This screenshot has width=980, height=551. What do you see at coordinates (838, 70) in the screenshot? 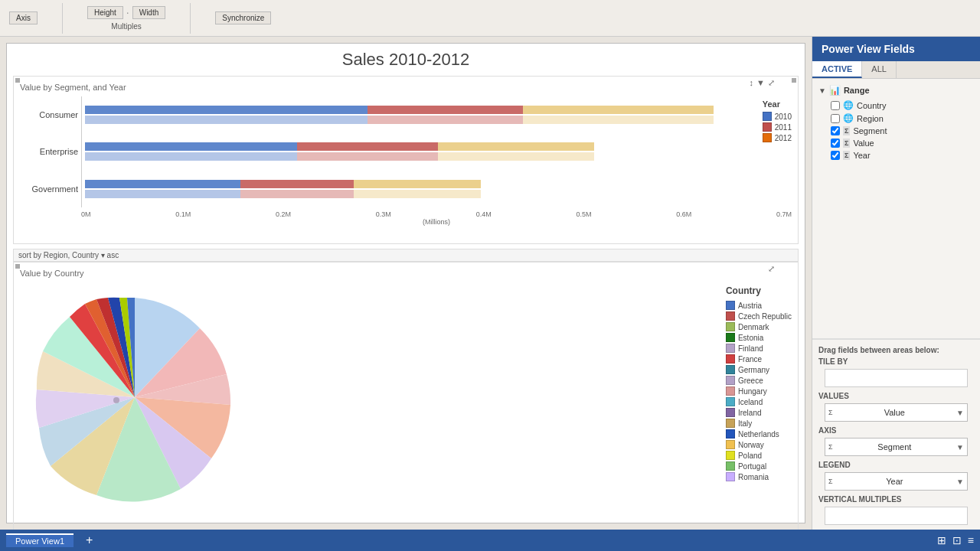
I see `tab-active: ACTIVE` at bounding box center [838, 70].